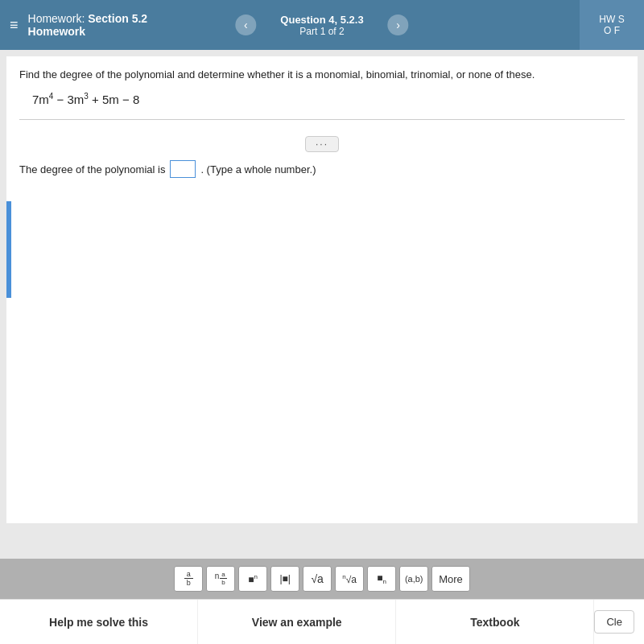 This screenshot has height=644, width=644. Describe the element at coordinates (183, 169) in the screenshot. I see `degree-input` at that location.